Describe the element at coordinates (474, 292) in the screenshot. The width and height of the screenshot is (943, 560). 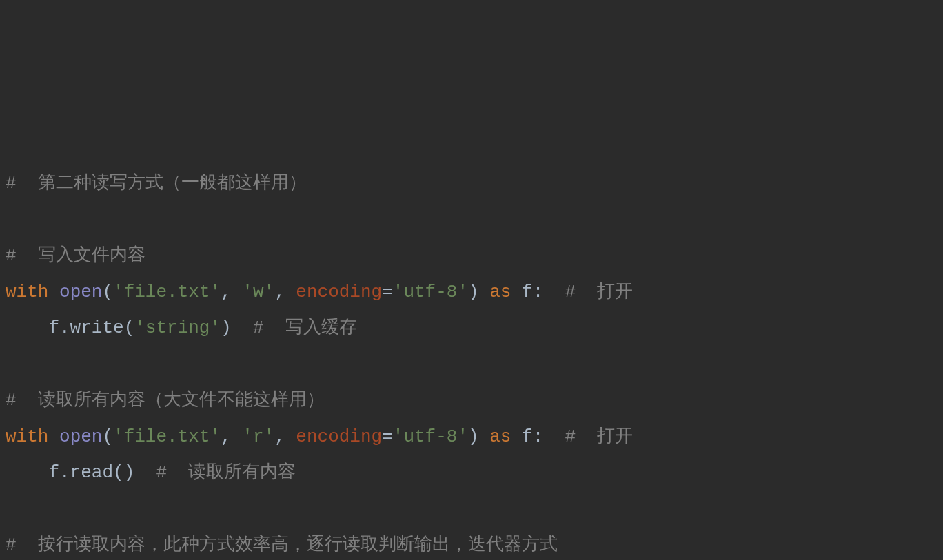
I see `code-line: with open('file.txt', 'w', encoding='utf…` at that location.